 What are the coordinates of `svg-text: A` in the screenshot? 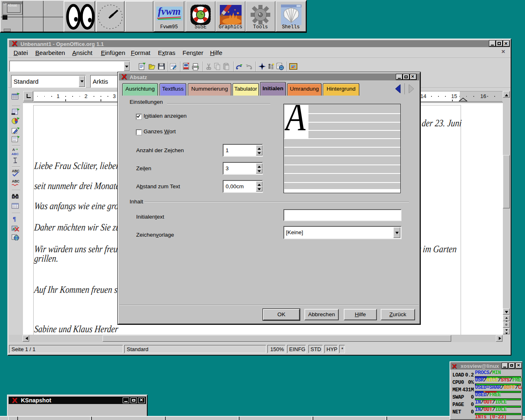 It's located at (14, 150).